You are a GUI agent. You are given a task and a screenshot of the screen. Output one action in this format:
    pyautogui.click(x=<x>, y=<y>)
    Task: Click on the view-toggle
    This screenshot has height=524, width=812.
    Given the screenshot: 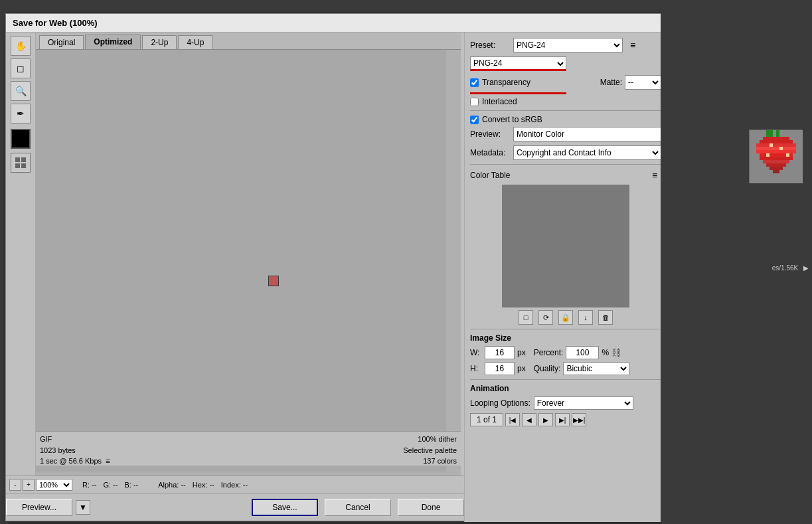 What is the action you would take?
    pyautogui.click(x=21, y=163)
    